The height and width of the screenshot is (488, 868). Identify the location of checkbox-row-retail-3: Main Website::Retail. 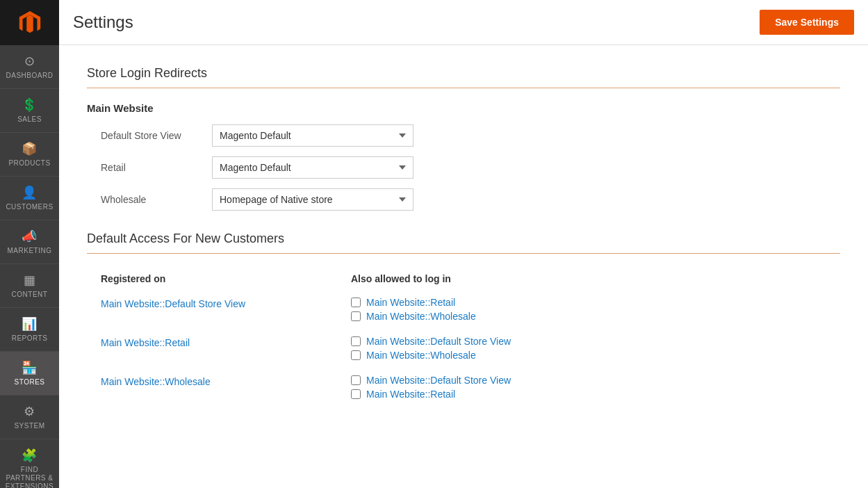
(596, 394).